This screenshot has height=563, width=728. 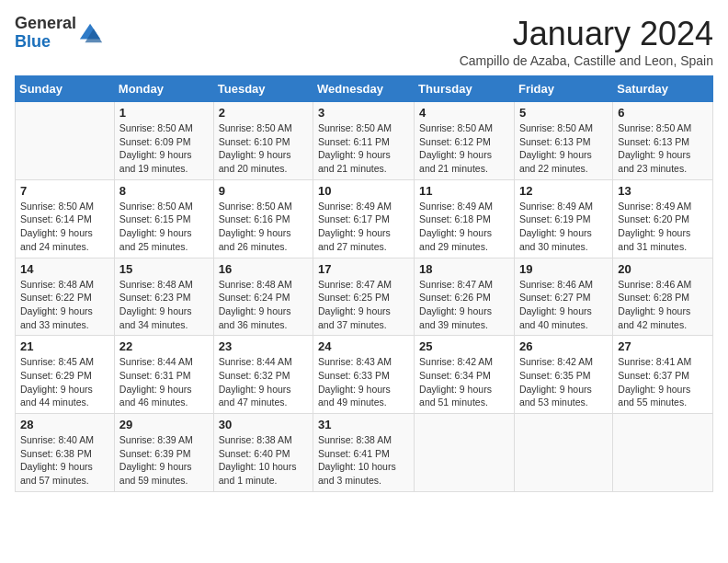 What do you see at coordinates (364, 346) in the screenshot?
I see `day-number: 24` at bounding box center [364, 346].